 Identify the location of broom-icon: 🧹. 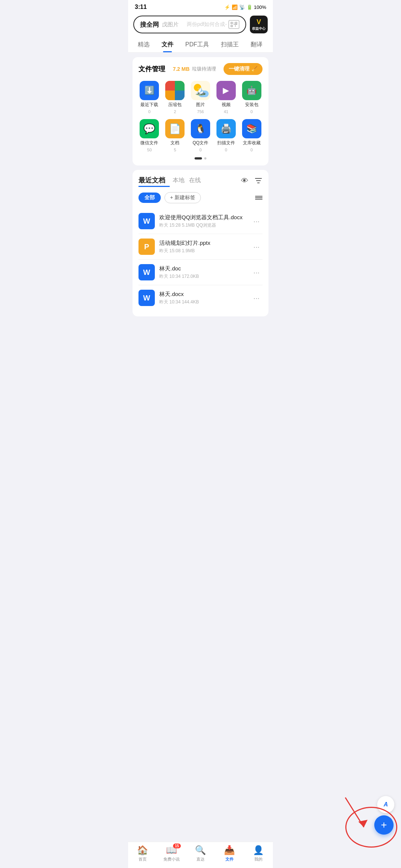
(254, 69).